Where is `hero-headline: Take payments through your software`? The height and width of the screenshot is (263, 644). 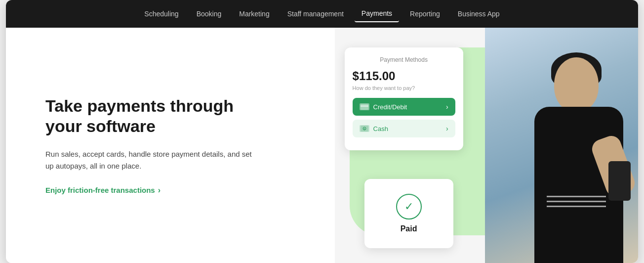 hero-headline: Take payments through your software is located at coordinates (154, 116).